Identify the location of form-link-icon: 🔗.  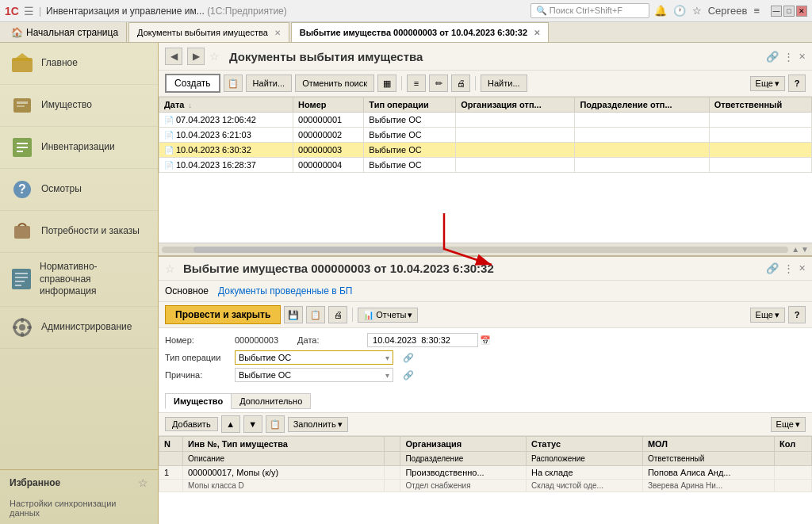
(772, 268).